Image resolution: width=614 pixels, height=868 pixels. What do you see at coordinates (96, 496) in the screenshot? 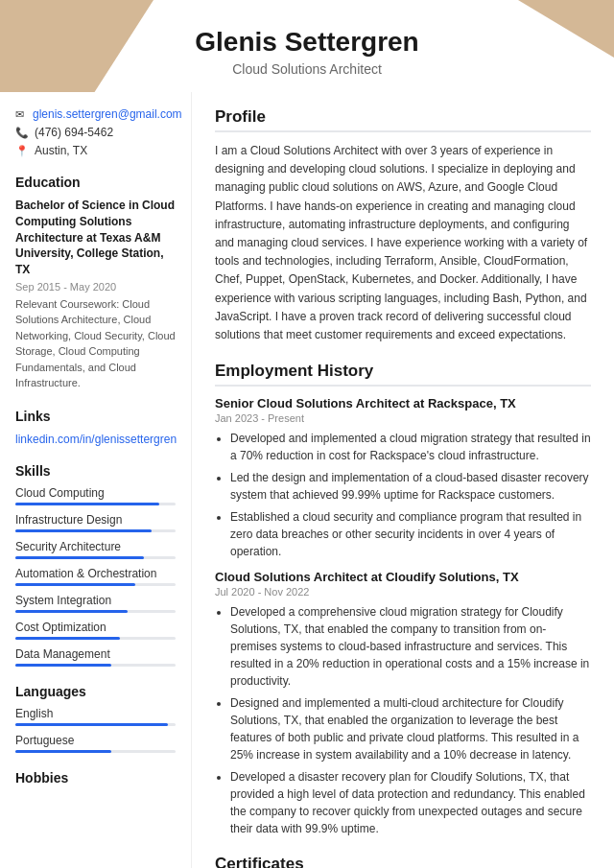
I see `skill-item: Cloud Computing` at bounding box center [96, 496].